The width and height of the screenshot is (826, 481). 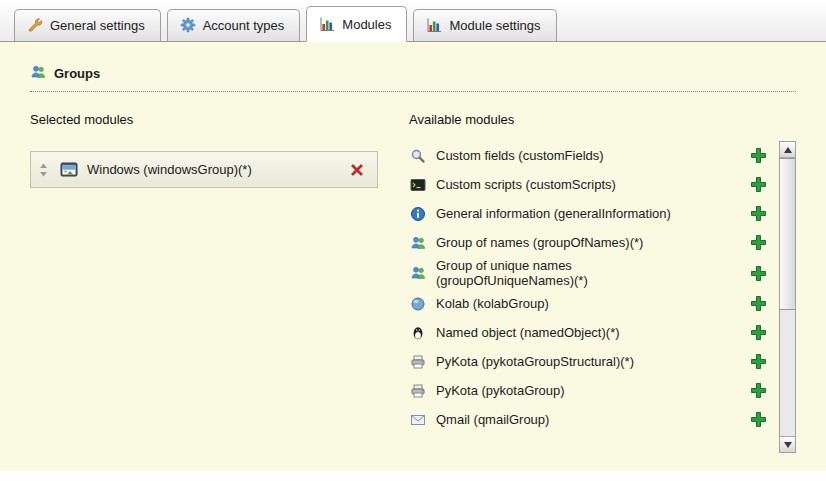 What do you see at coordinates (591, 156) in the screenshot?
I see `available-module-row: Custom fields (customFields)` at bounding box center [591, 156].